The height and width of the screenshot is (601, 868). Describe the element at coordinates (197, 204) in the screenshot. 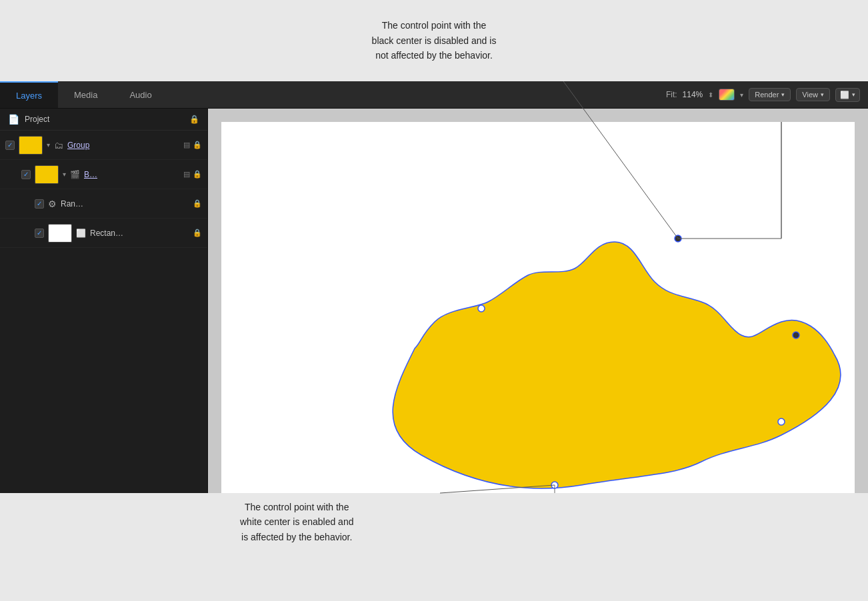

I see `layer-lock-ran: 🔒` at that location.